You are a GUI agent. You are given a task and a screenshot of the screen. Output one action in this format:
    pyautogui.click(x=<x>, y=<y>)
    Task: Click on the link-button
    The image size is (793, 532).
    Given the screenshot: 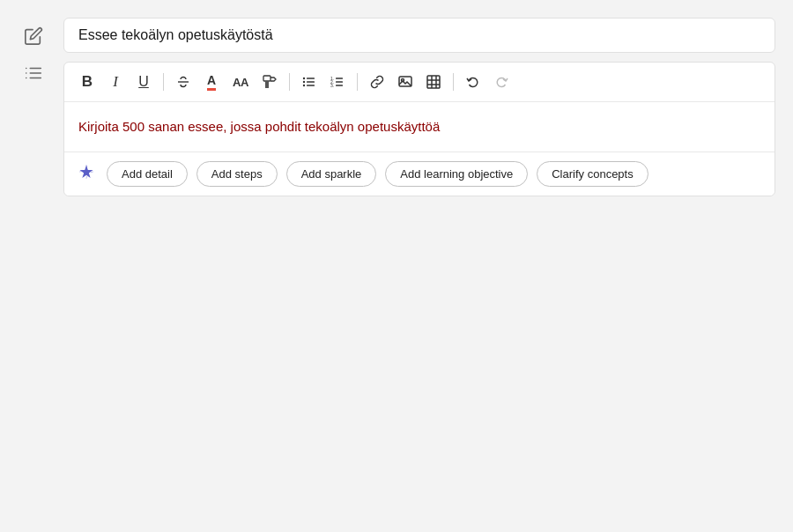 What is the action you would take?
    pyautogui.click(x=377, y=82)
    